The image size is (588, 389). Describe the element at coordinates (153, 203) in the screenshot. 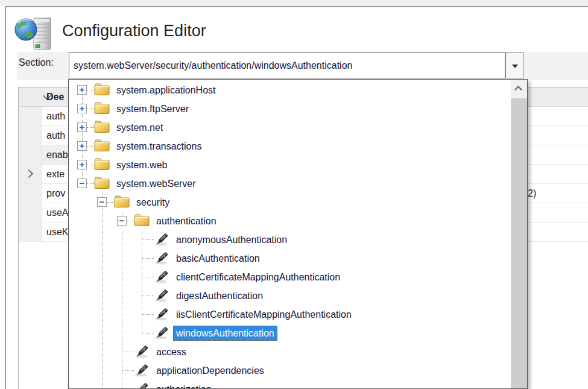

I see `tree-item-label: security` at that location.